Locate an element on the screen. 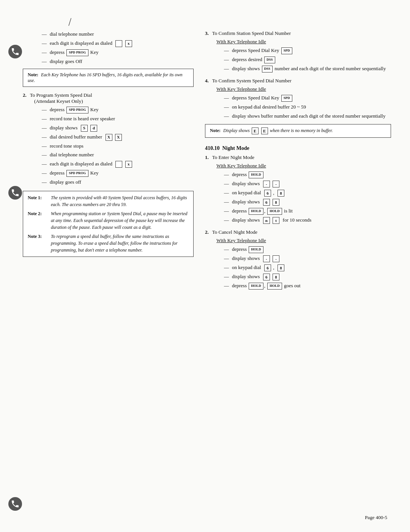 This screenshot has height=532, width=410. s3-bullet-1: — depress Speed Dial Key SPD is located at coordinates (308, 50).